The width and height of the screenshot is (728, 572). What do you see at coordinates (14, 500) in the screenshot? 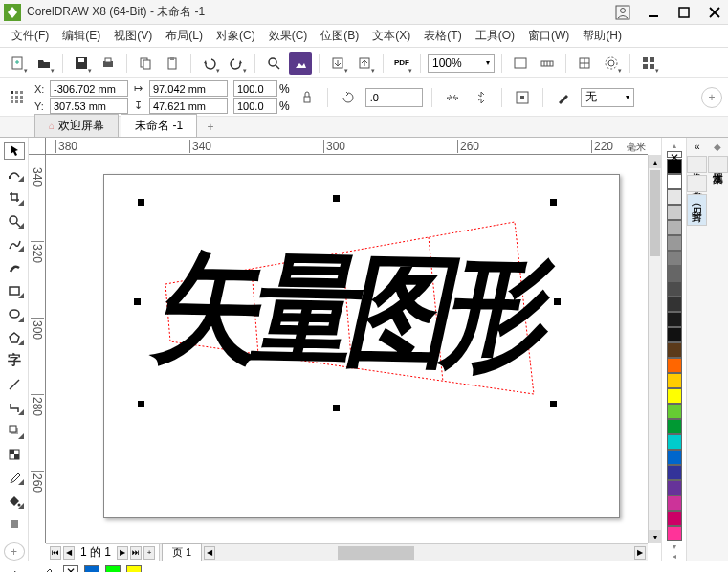
I see `fill-tool` at bounding box center [14, 500].